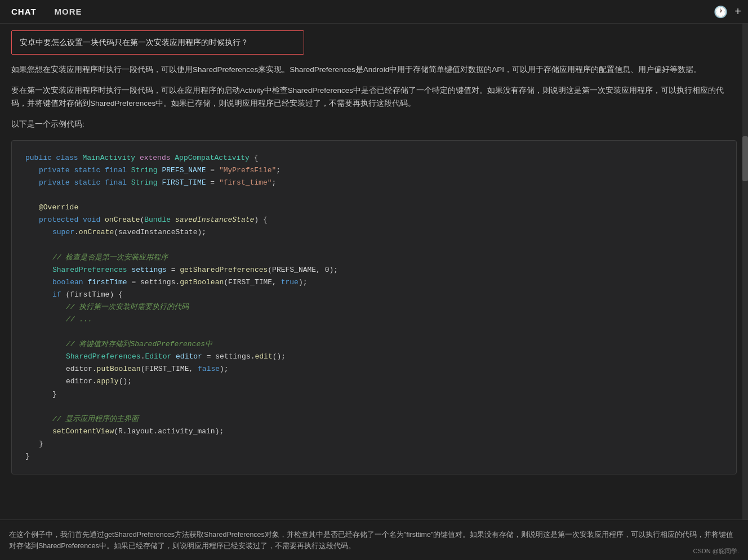 Image resolution: width=748 pixels, height=560 pixels. What do you see at coordinates (728, 12) in the screenshot?
I see `header-icons: 🕐 +` at bounding box center [728, 12].